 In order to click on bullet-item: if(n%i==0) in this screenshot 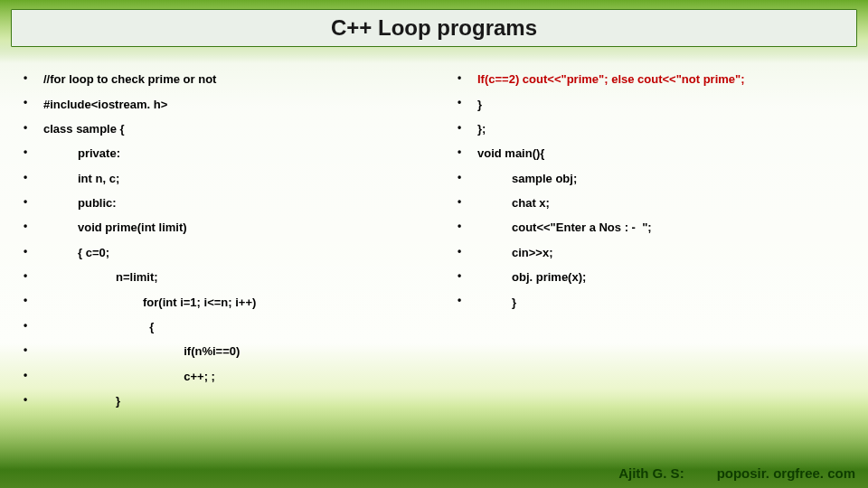, I will do `click(212, 351)`.